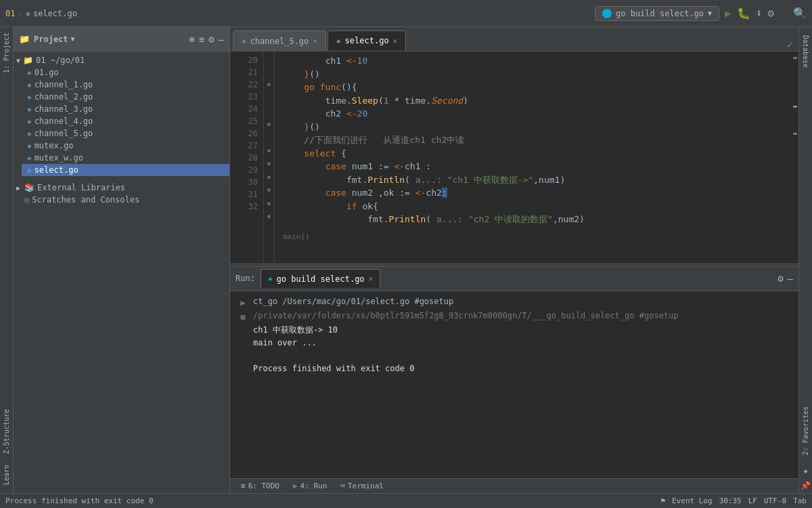 The image size is (812, 508). Describe the element at coordinates (269, 190) in the screenshot. I see `gutter-line-30: ●` at that location.